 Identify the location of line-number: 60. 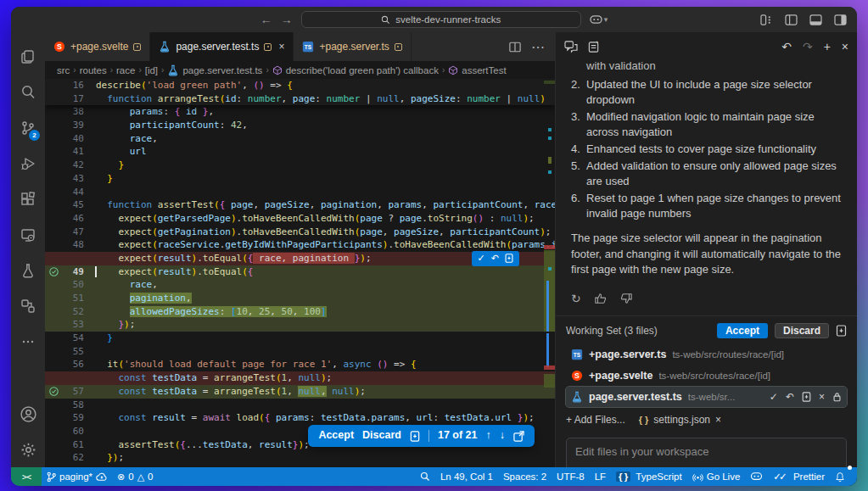
(73, 432).